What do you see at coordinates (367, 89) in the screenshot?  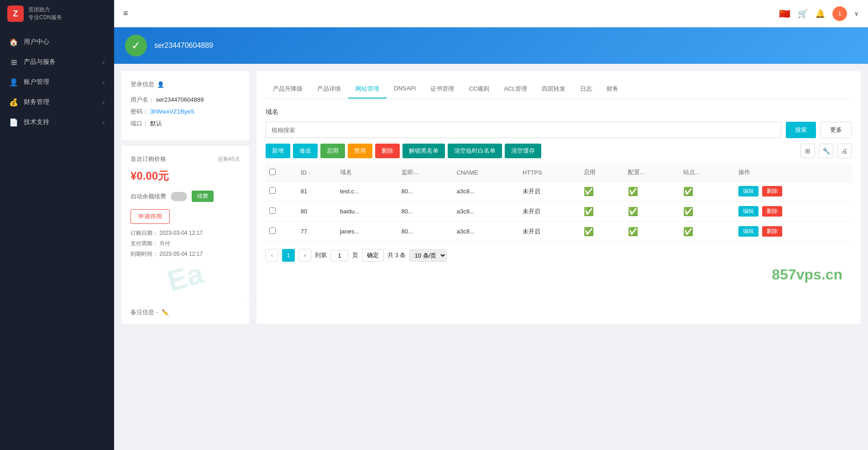 I see `tab-website: 网站管理` at bounding box center [367, 89].